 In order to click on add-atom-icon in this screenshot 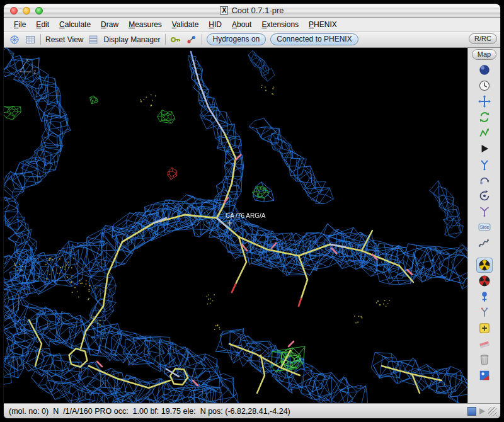, I will do `click(484, 328)`.